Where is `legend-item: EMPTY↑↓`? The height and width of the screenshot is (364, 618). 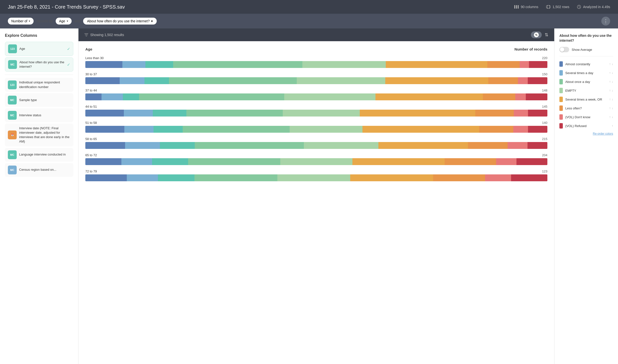 legend-item: EMPTY↑↓ is located at coordinates (586, 91).